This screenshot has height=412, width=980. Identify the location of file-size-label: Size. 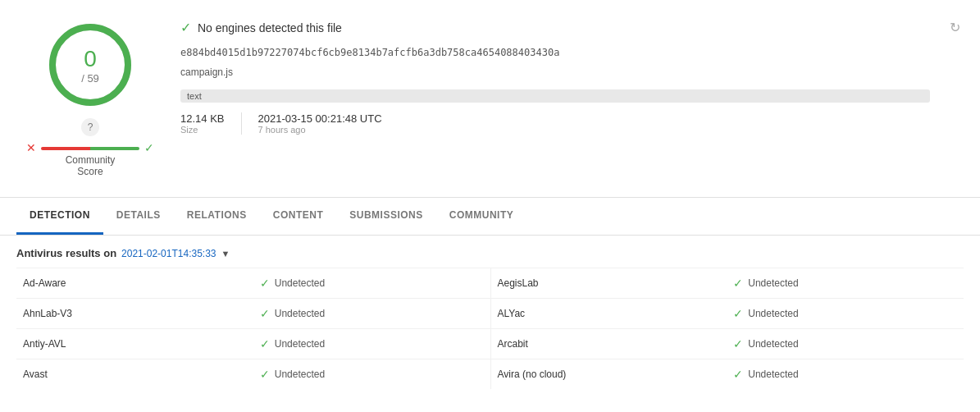
(203, 130).